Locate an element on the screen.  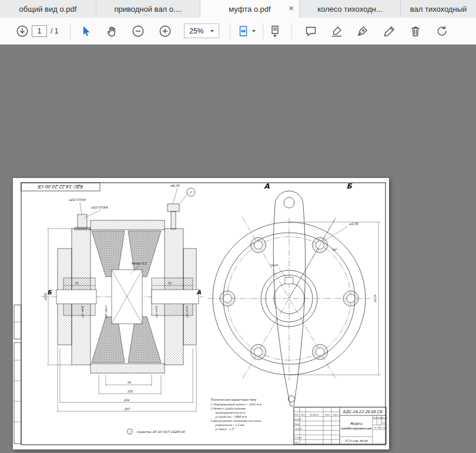
tab-privodnoy-val: приводной вал o.... is located at coordinates (148, 9).